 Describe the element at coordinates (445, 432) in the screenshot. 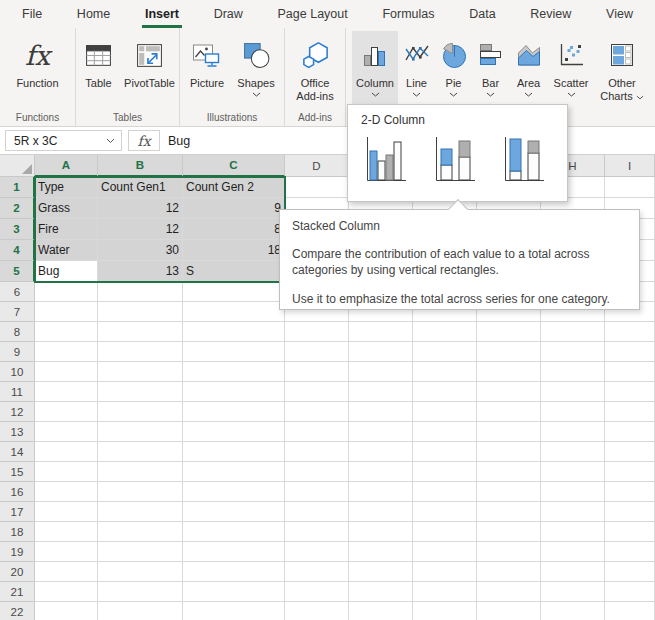

I see `cell-F13` at that location.